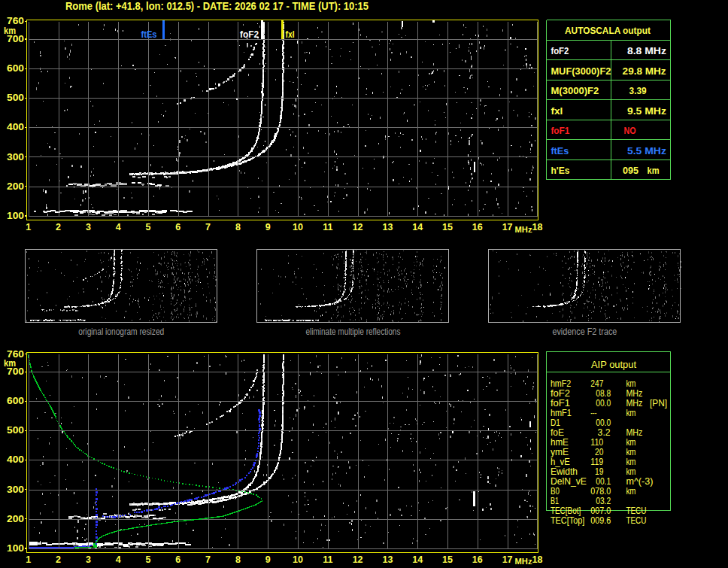 The height and width of the screenshot is (568, 728). Describe the element at coordinates (647, 51) in the screenshot. I see `svg-text: 8.8 MHz` at that location.